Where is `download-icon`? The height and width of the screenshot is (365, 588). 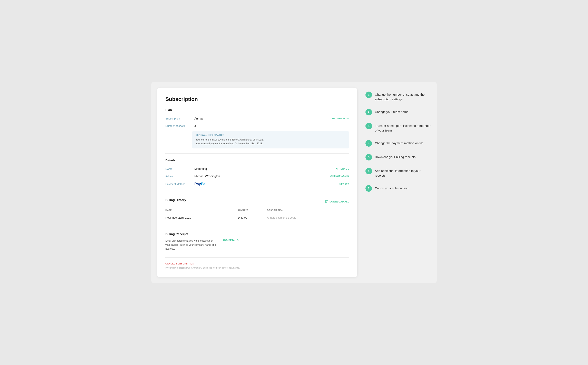
download-icon is located at coordinates (327, 202).